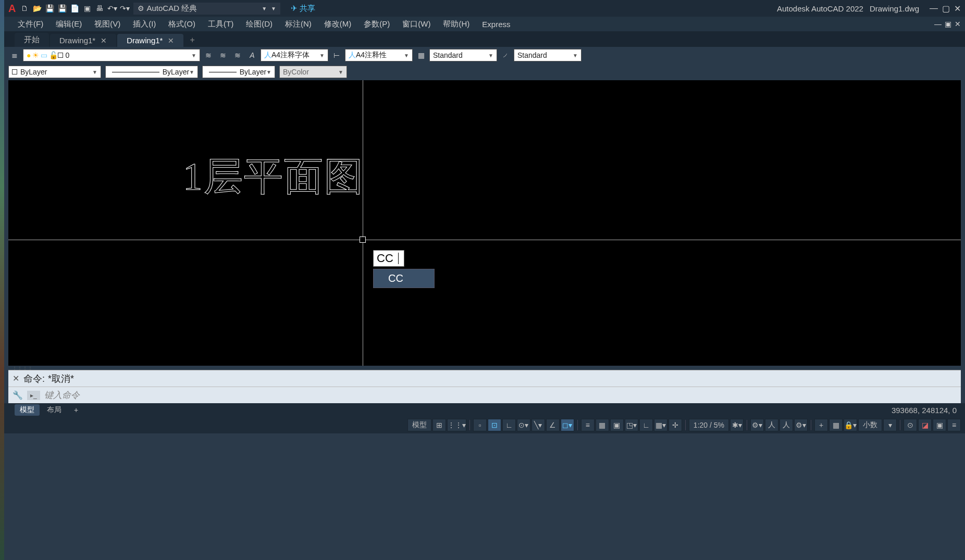 The height and width of the screenshot is (560, 965). I want to click on grid-toggle: ⊞, so click(439, 425).